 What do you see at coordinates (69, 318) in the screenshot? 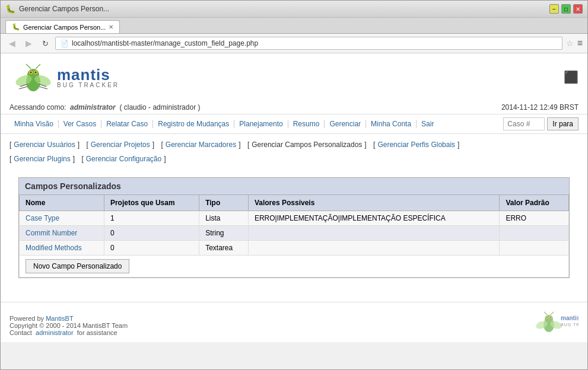
I see `footer-powered: Powered by MantisBT` at bounding box center [69, 318].